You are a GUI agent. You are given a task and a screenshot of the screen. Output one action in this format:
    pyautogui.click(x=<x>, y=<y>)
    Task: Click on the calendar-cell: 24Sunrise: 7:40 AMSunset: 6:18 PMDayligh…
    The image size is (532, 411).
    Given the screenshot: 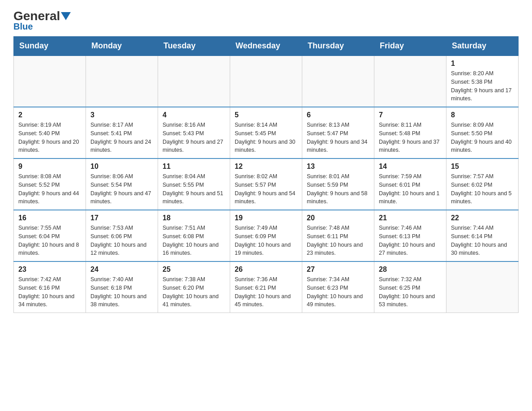 What is the action you would take?
    pyautogui.click(x=122, y=287)
    